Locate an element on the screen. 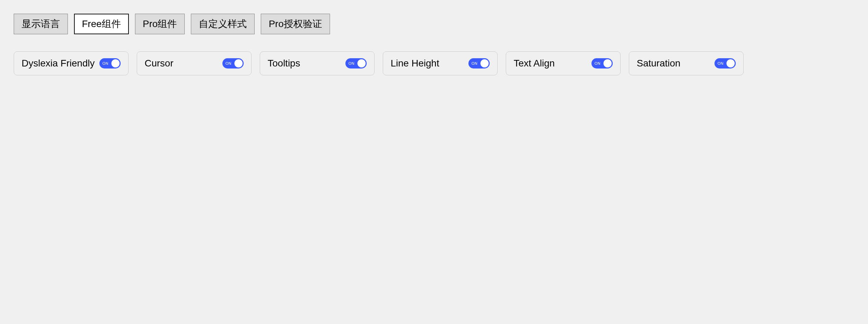 This screenshot has height=324, width=868. setting-dyslexia-friendly: Dyslexia Friendly ON is located at coordinates (71, 63).